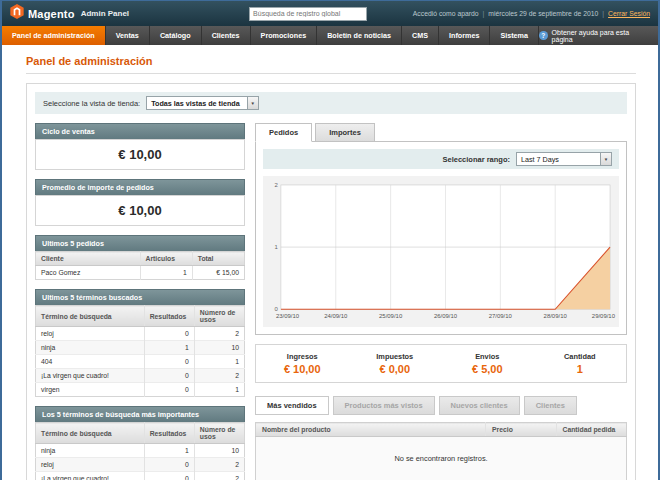  What do you see at coordinates (105, 14) in the screenshot?
I see `brand-subtitle: Admin Panel` at bounding box center [105, 14].